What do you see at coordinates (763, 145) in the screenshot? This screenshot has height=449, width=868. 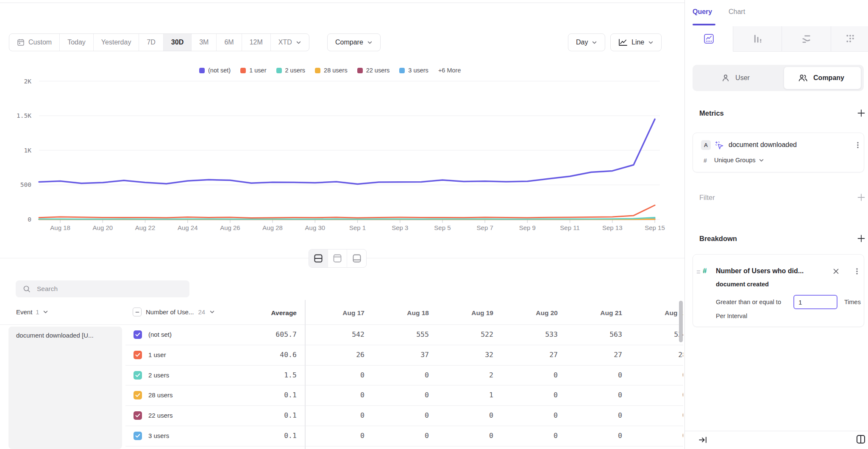 I see `metric-event-name: document downloaded` at bounding box center [763, 145].